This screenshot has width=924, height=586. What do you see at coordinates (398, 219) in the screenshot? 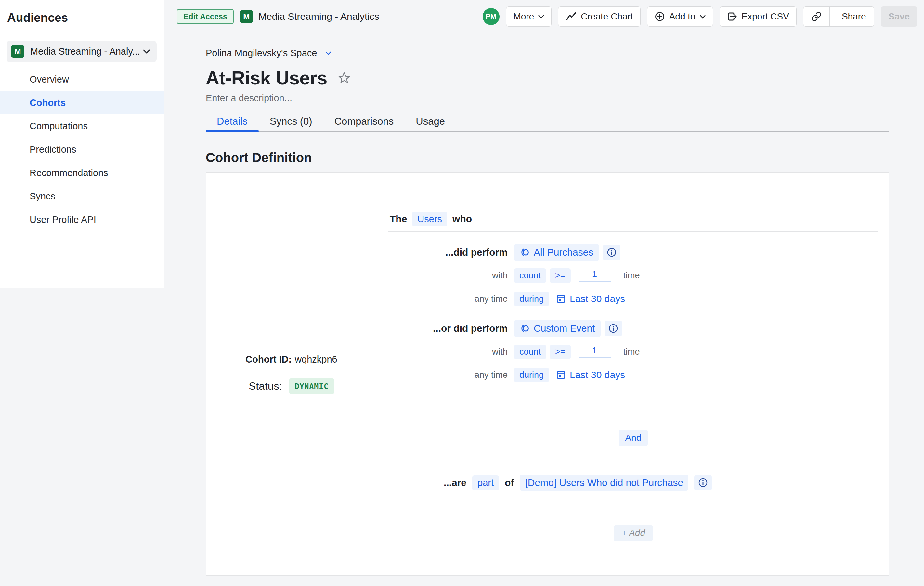
I see `subject-the: The` at bounding box center [398, 219].